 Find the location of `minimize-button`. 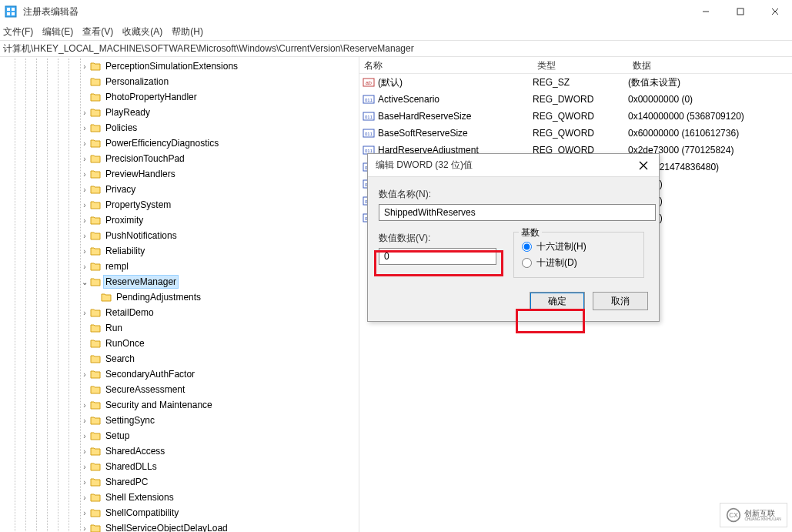

minimize-button is located at coordinates (705, 12).